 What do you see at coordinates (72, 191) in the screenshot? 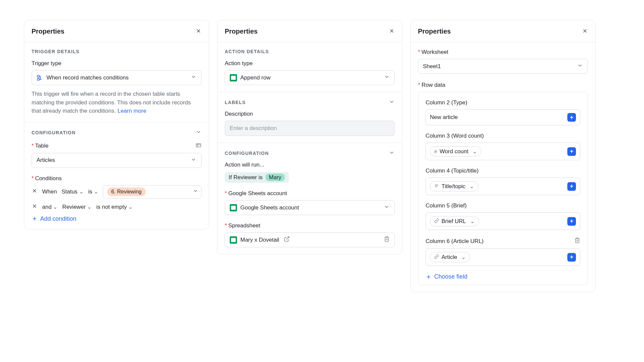
I see `condition-field-select: Status⌄` at bounding box center [72, 191].